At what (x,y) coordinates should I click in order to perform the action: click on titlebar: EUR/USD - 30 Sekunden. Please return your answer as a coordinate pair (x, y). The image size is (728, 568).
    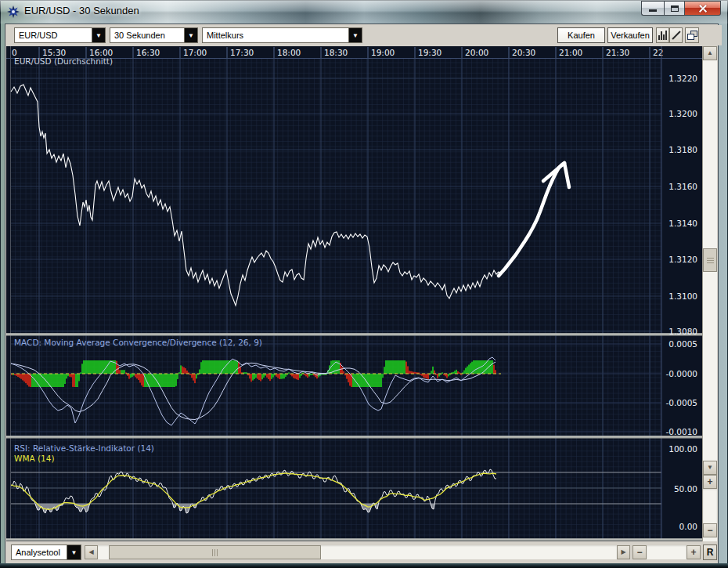
    Looking at the image, I should click on (364, 12).